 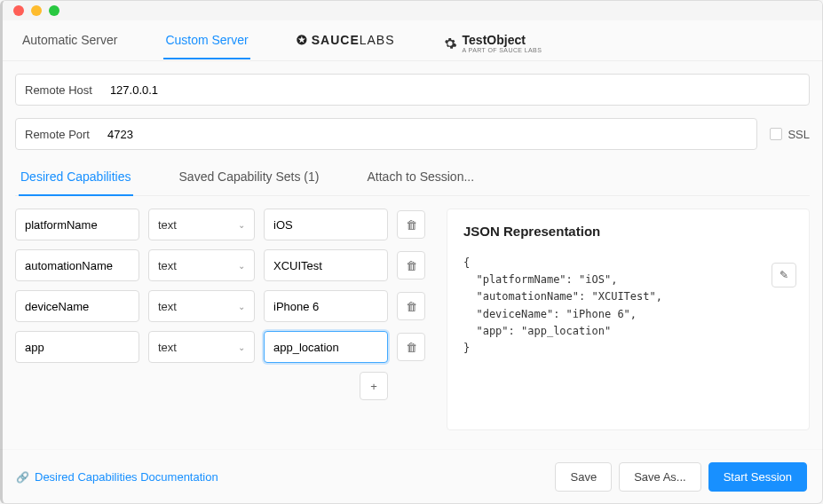 What do you see at coordinates (346, 43) in the screenshot?
I see `tab-saucelabs: ✪ SAUCELABS` at bounding box center [346, 43].